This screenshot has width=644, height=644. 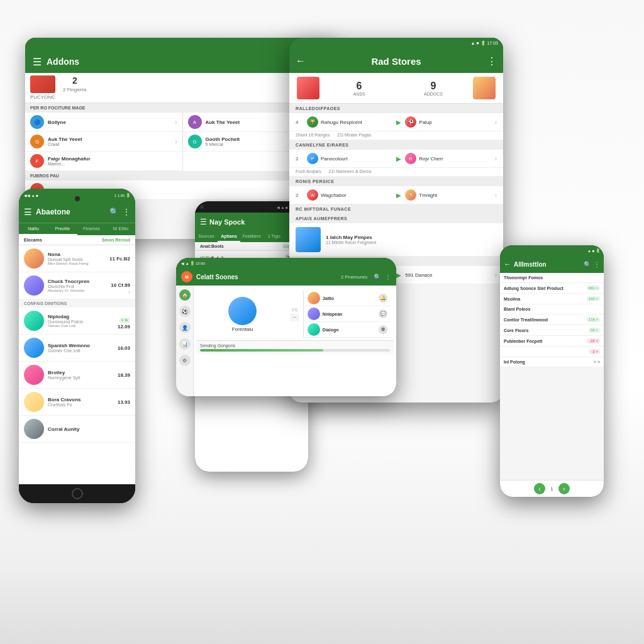 What do you see at coordinates (104, 122) in the screenshot?
I see `list-item-bollyne: 🔵 Bollyne ›` at bounding box center [104, 122].